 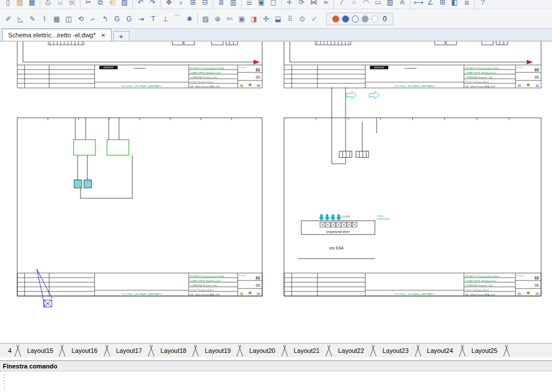 What do you see at coordinates (113, 5) in the screenshot?
I see `paste-icon: ⎗` at bounding box center [113, 5].